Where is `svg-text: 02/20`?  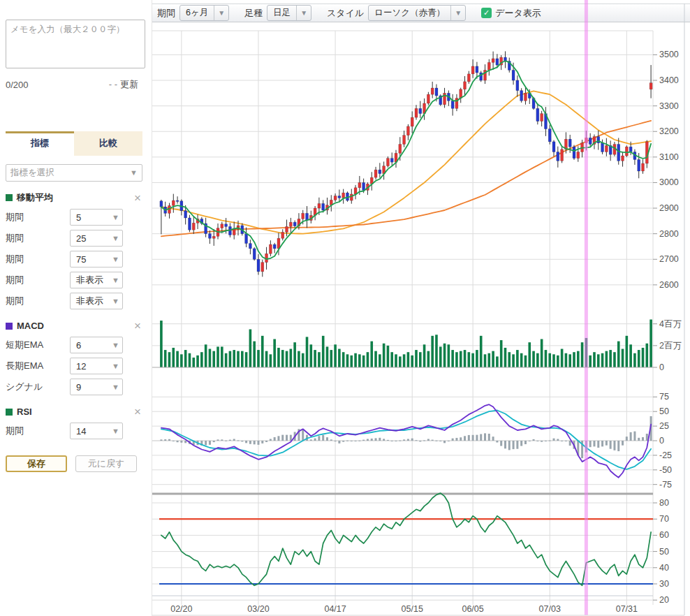 svg-text: 02/20 is located at coordinates (182, 609).